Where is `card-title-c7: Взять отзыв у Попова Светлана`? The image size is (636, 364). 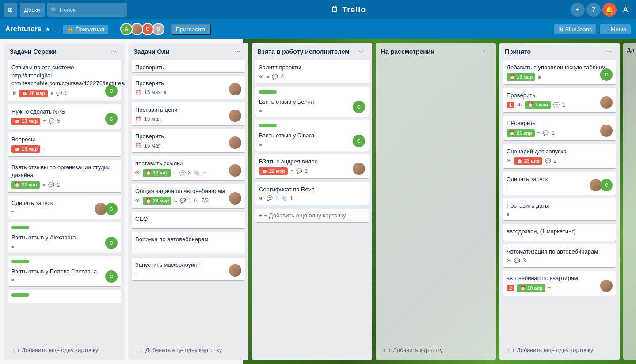
card-title-c7: Взять отзыв у Попова Светлана is located at coordinates (65, 272).